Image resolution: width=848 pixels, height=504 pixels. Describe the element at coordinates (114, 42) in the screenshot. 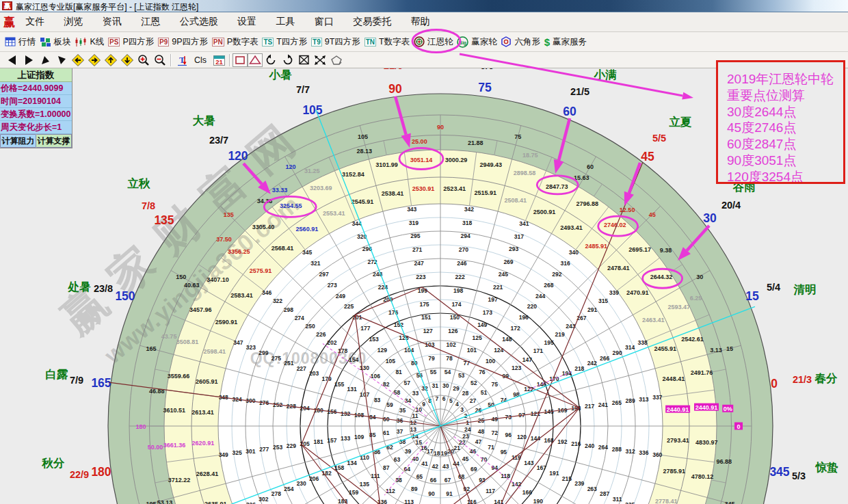

I see `ps-badge-icon: PS` at that location.